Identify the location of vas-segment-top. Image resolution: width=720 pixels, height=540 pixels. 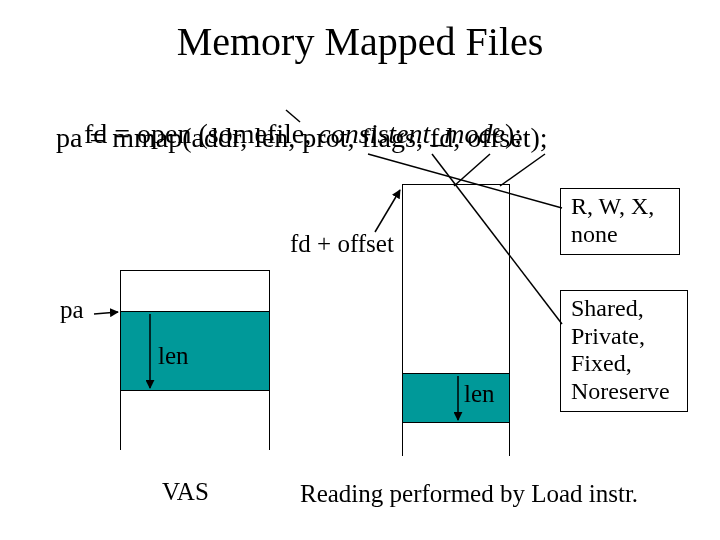
(195, 291).